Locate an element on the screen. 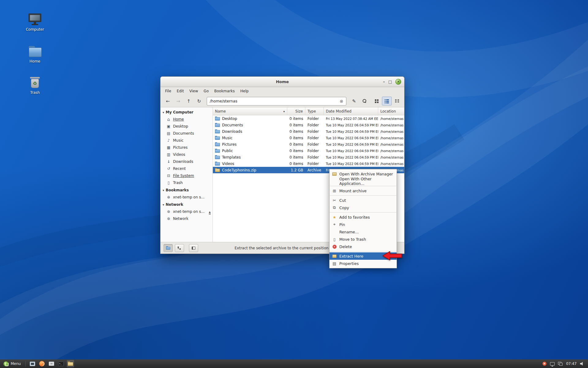 Image resolution: width=588 pixels, height=368 pixels. column-header-date-modified: Date Modified is located at coordinates (351, 111).